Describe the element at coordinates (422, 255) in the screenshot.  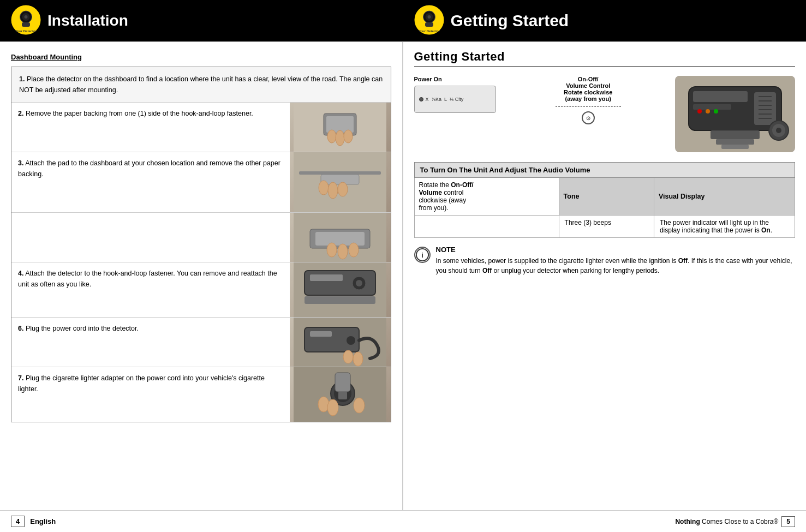
I see `note-icon: i` at that location.